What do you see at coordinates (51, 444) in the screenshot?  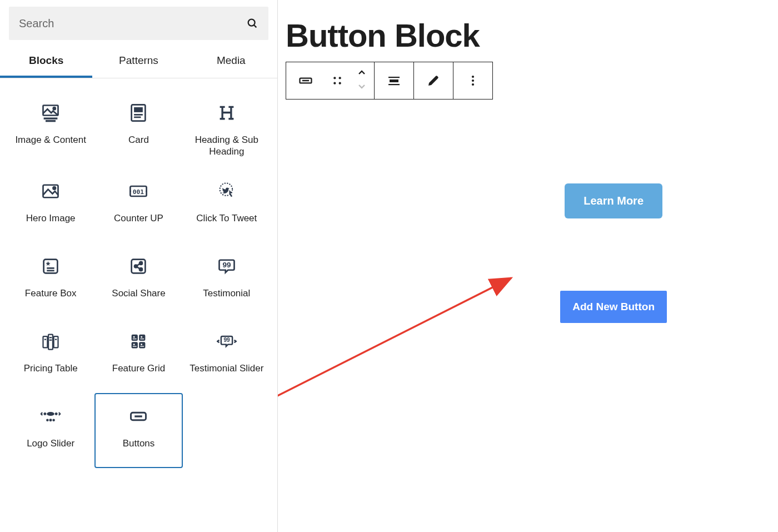 I see `block-label: Logo Slider` at bounding box center [51, 444].